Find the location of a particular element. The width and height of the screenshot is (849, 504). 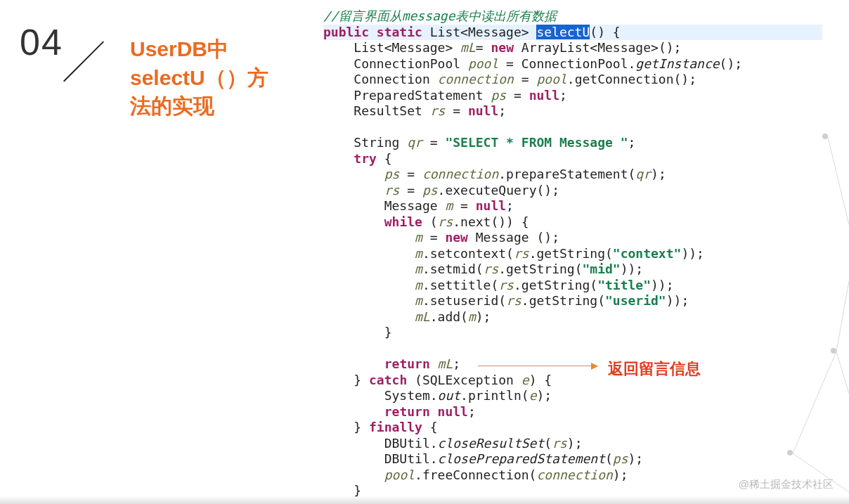

v: qr is located at coordinates (415, 142).